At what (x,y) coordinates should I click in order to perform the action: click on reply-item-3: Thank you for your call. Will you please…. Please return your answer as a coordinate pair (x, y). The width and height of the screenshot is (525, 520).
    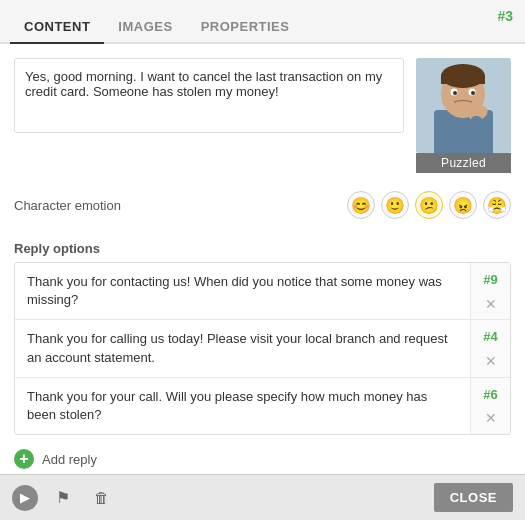
    Looking at the image, I should click on (262, 406).